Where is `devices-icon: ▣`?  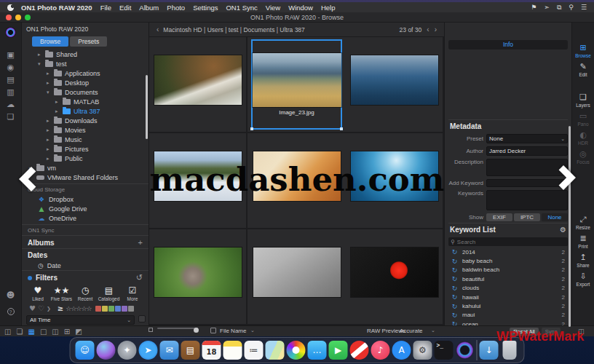 devices-icon: ▣ is located at coordinates (10, 55).